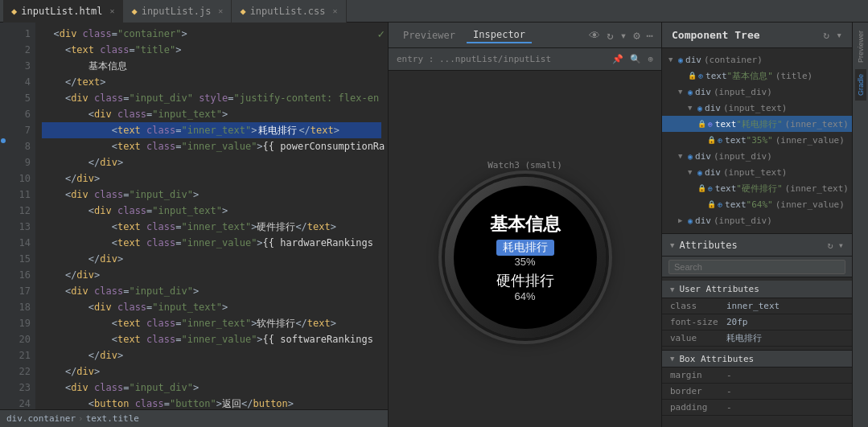 The image size is (868, 427). I want to click on tree-node-icon-8: ⊕, so click(710, 188).